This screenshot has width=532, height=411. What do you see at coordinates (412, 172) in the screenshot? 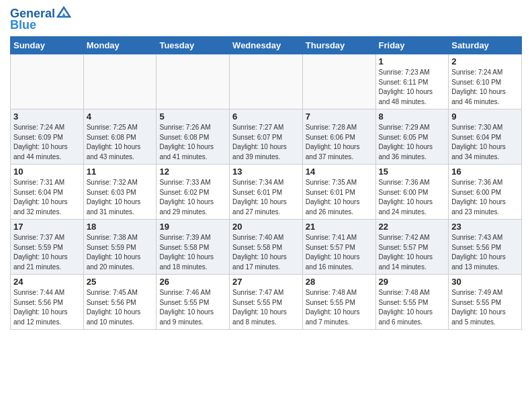
I see `day-number: 15` at bounding box center [412, 172].